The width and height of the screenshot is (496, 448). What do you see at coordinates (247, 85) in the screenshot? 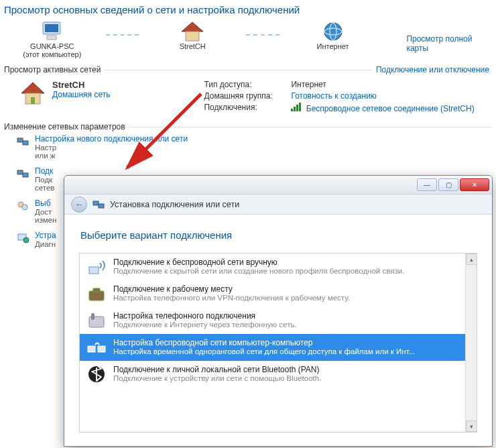
I see `access-type-label: Тип доступа:` at bounding box center [247, 85].